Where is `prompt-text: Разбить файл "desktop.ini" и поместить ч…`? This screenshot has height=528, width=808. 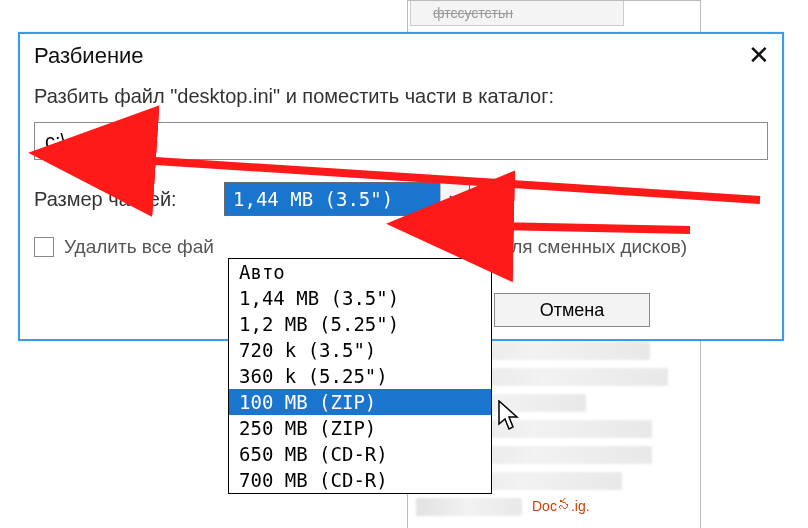 prompt-text: Разбить файл "desktop.ini" и поместить ч… is located at coordinates (401, 96).